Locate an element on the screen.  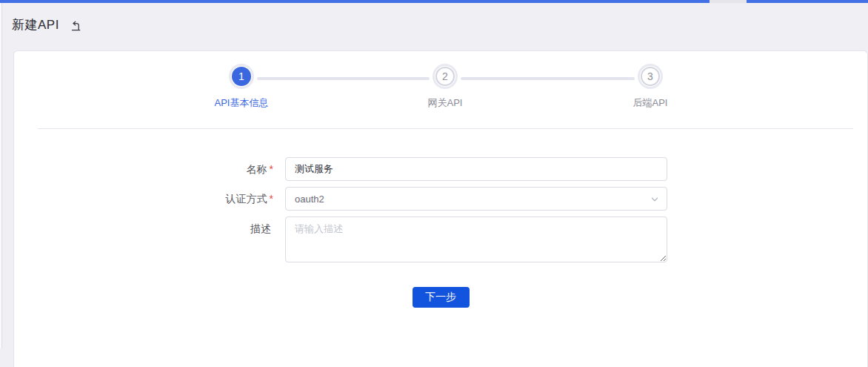
chevron-down-icon is located at coordinates (655, 199).